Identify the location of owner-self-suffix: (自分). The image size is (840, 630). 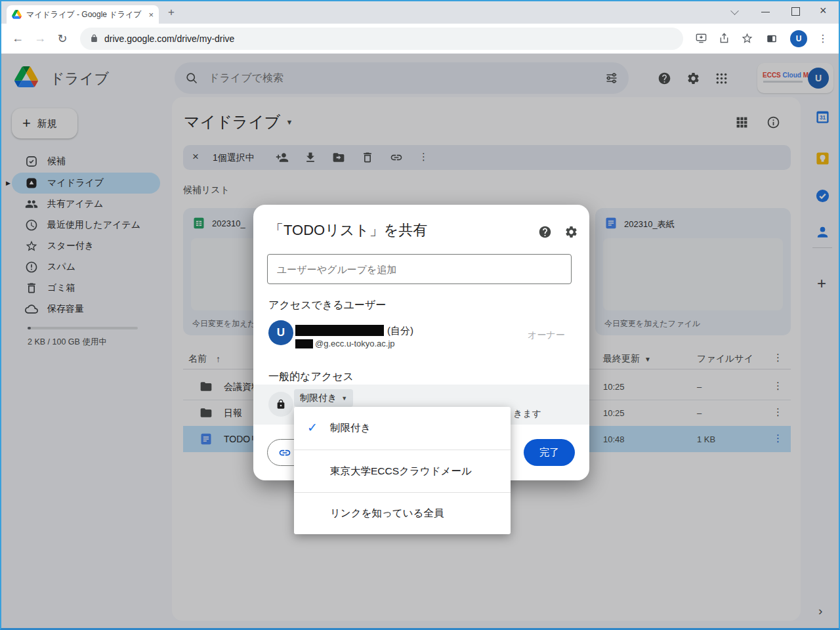
(400, 331).